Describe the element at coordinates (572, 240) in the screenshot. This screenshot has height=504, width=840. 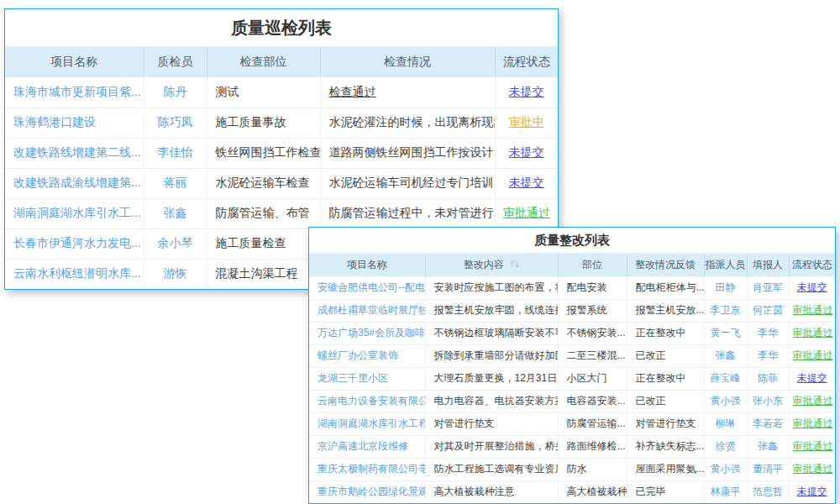
I see `rectification-table-title: 质量整改列表` at that location.